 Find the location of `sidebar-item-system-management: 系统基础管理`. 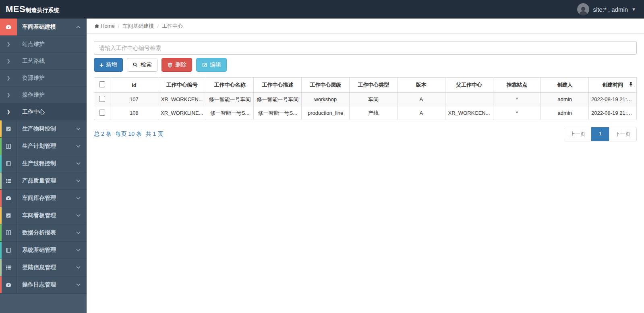

sidebar-item-system-management: 系统基础管理 is located at coordinates (43, 251).